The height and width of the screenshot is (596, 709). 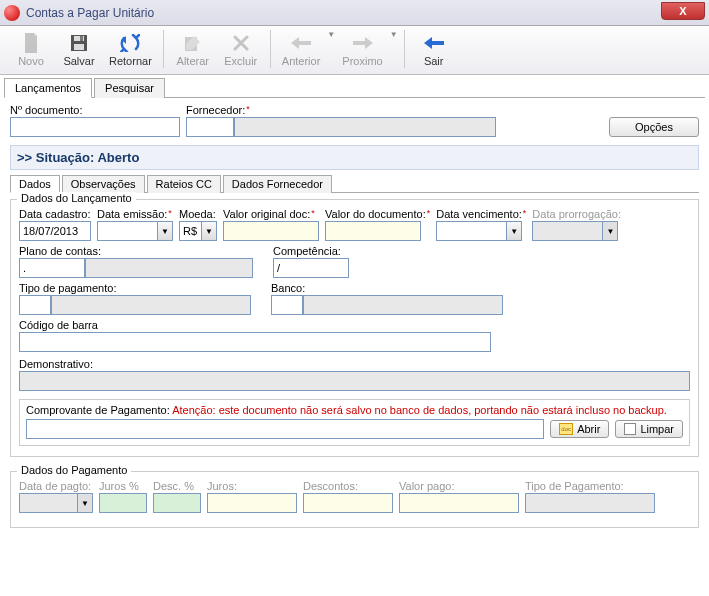 What do you see at coordinates (348, 486) in the screenshot?
I see `descontos-label: Descontos:` at bounding box center [348, 486].